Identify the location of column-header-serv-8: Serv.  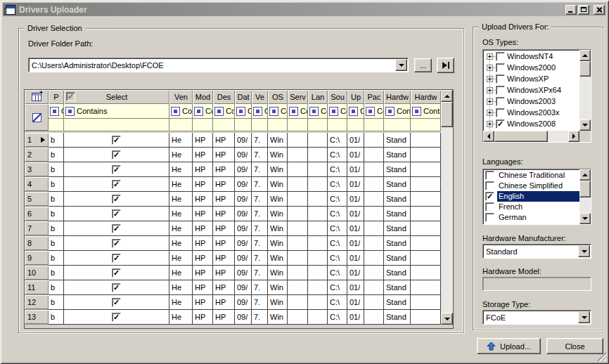
(298, 97).